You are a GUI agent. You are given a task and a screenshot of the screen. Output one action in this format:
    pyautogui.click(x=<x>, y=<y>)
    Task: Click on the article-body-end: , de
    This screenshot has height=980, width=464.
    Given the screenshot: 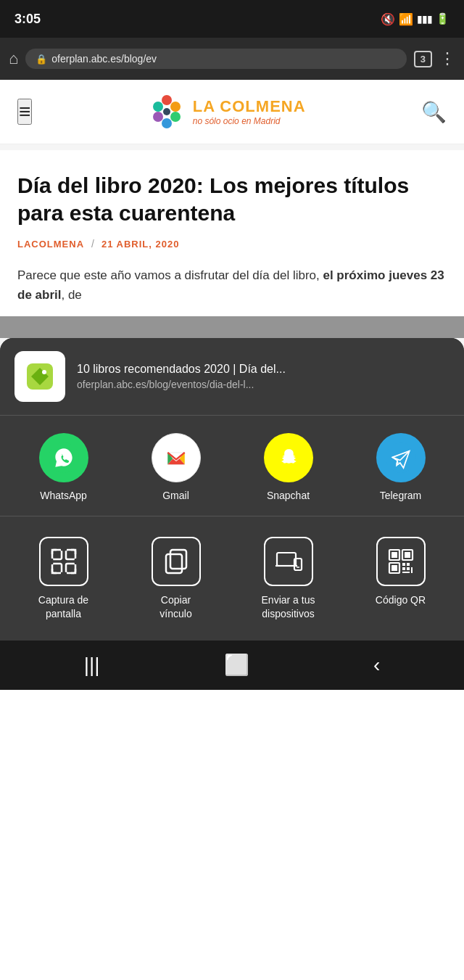 What is the action you would take?
    pyautogui.click(x=71, y=295)
    